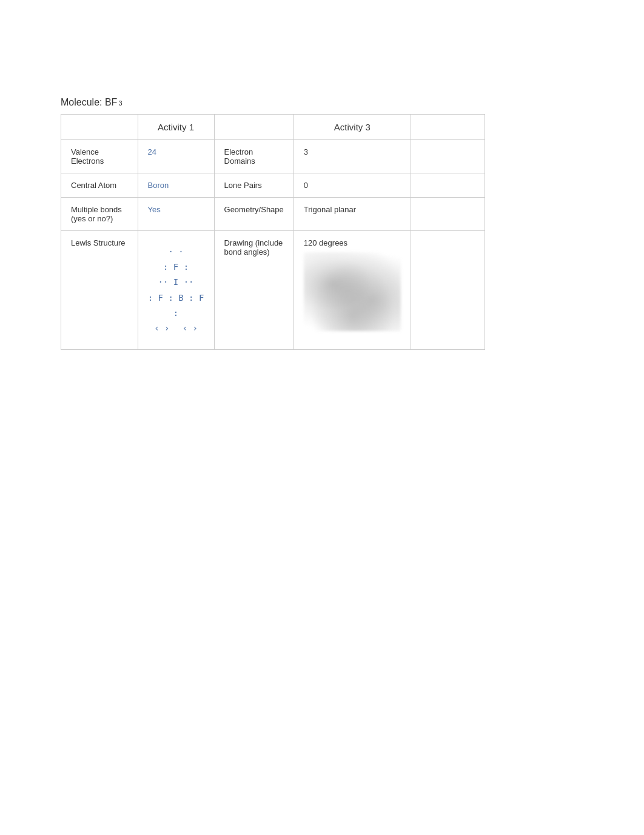 The width and height of the screenshot is (644, 835). Describe the element at coordinates (273, 156) in the screenshot. I see `table-row: Valence Electrons 24 Electron Domains 3` at that location.